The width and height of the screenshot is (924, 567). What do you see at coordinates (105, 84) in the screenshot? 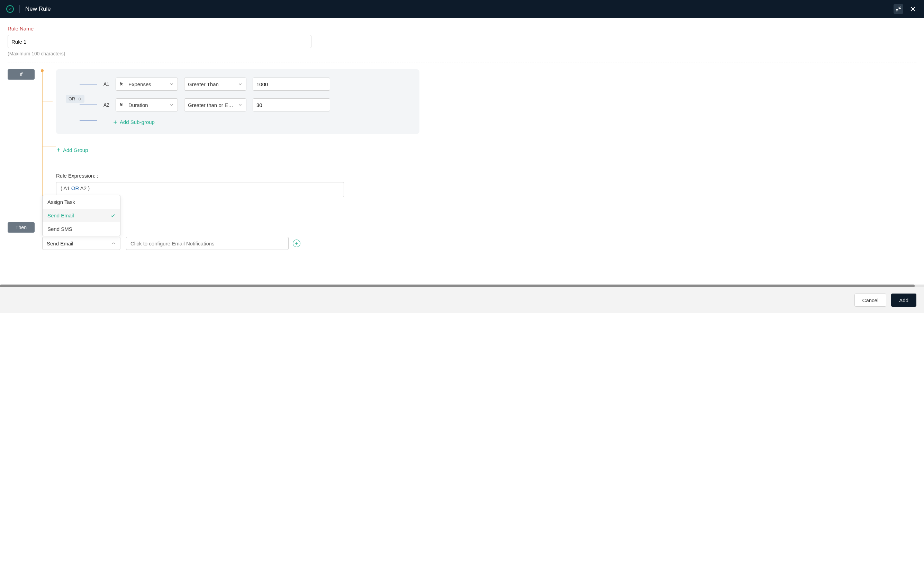
I see `condition-id: A1` at bounding box center [105, 84].